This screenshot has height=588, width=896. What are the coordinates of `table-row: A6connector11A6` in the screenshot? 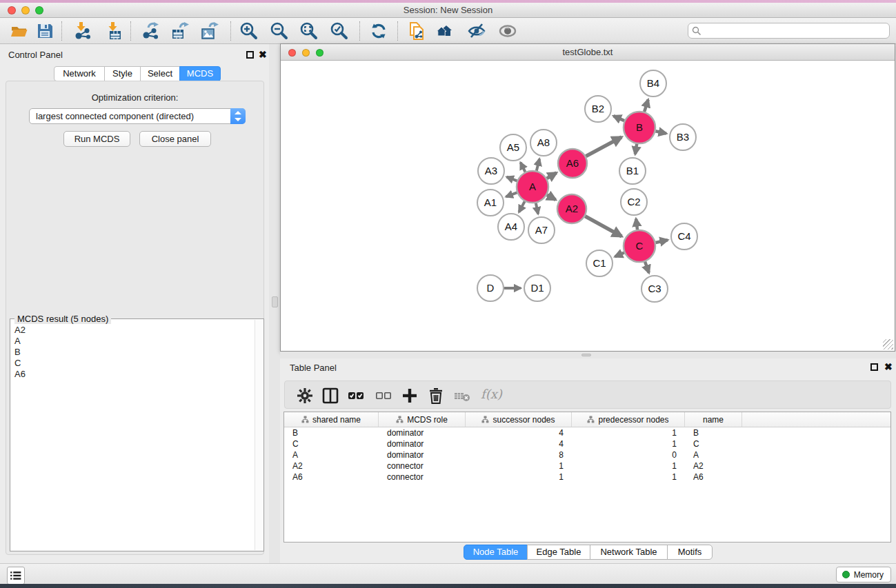 It's located at (588, 477).